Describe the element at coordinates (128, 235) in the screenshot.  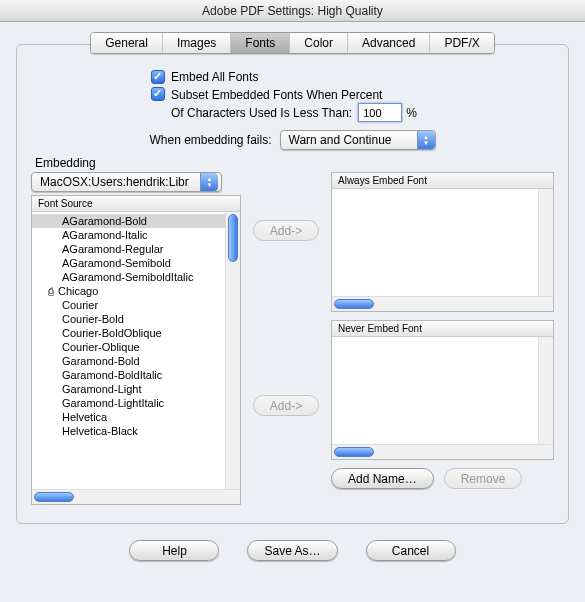
I see `font-item: AGaramond-Italic` at that location.